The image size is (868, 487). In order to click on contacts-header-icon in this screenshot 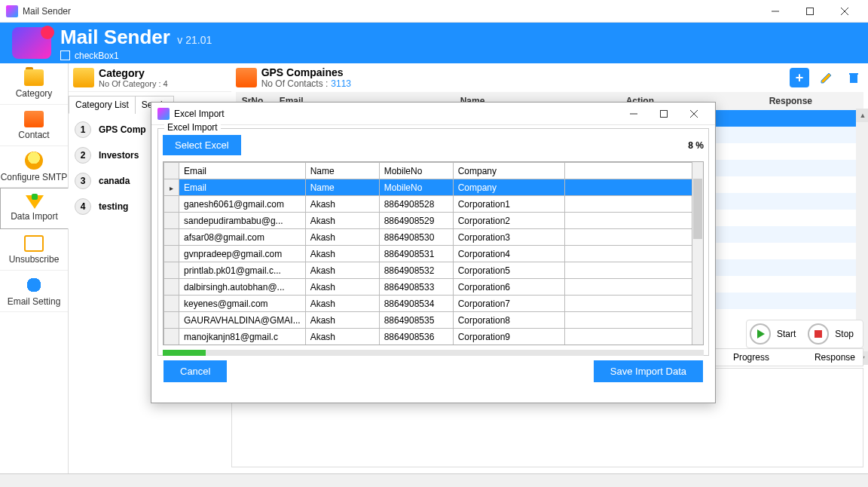, I will do `click(246, 78)`.